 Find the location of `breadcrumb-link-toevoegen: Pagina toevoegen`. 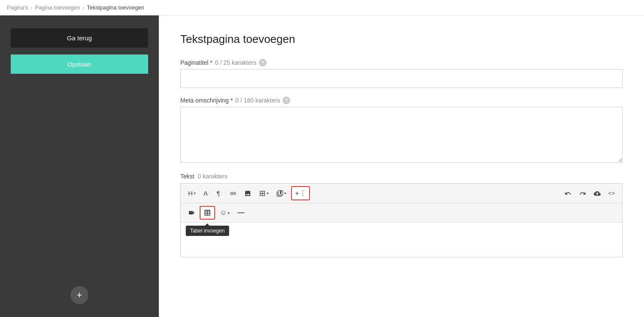

breadcrumb-link-toevoegen: Pagina toevoegen is located at coordinates (58, 8).